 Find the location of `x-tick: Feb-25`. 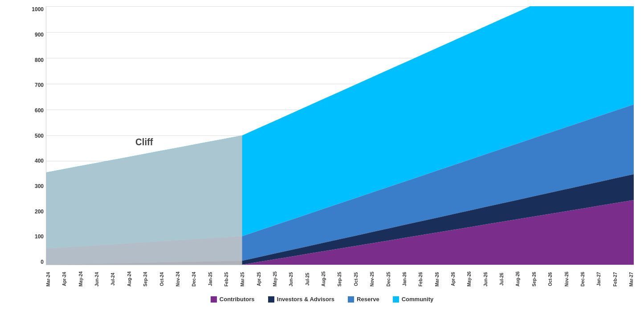

x-tick: Feb-25 is located at coordinates (226, 279).